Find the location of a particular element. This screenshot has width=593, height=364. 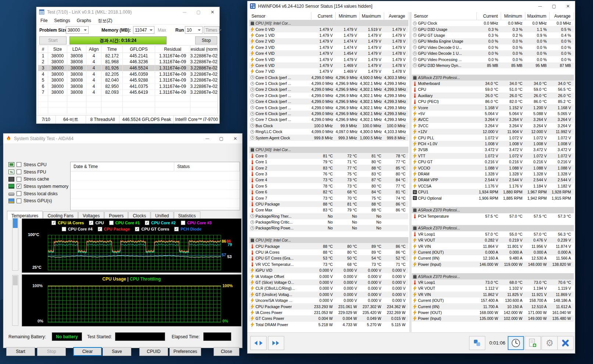

sensor-row: Core 283 °C77 °C88 °C85 °C is located at coordinates (329, 168).